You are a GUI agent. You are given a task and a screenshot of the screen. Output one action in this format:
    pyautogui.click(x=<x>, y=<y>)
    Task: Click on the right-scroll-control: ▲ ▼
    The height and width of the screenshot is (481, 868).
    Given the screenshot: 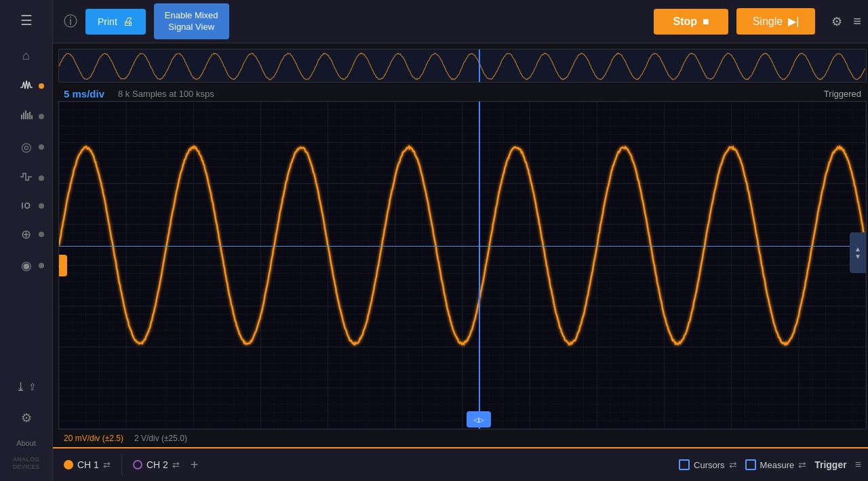 What is the action you would take?
    pyautogui.click(x=858, y=253)
    